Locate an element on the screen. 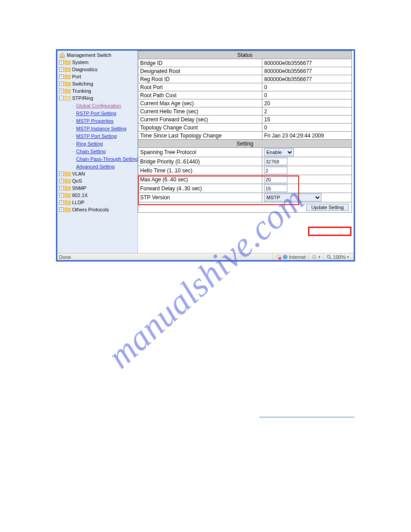 This screenshot has width=411, height=532. tree-item-stp-ring: –STP/Ring is located at coordinates (98, 98).